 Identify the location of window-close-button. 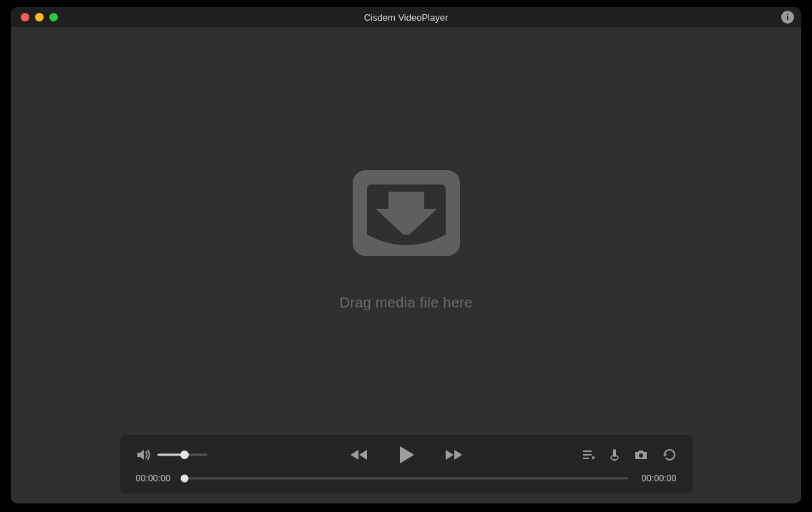
(25, 17).